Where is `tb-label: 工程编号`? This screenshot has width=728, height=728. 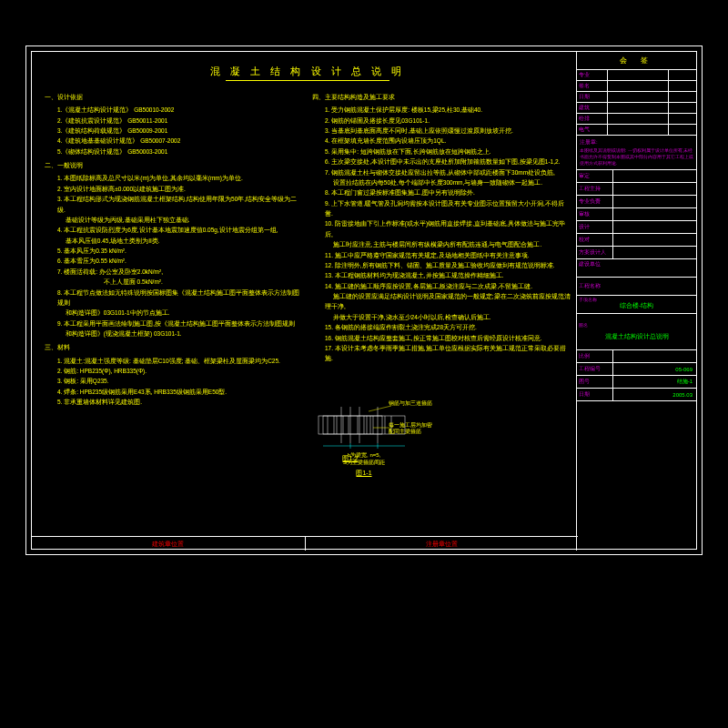
tb-label: 工程编号 is located at coordinates (595, 369).